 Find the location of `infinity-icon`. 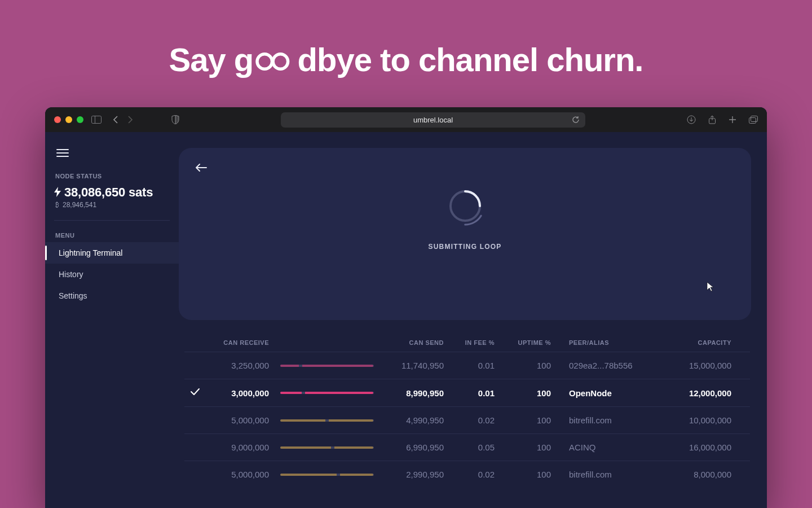

infinity-icon is located at coordinates (275, 63).